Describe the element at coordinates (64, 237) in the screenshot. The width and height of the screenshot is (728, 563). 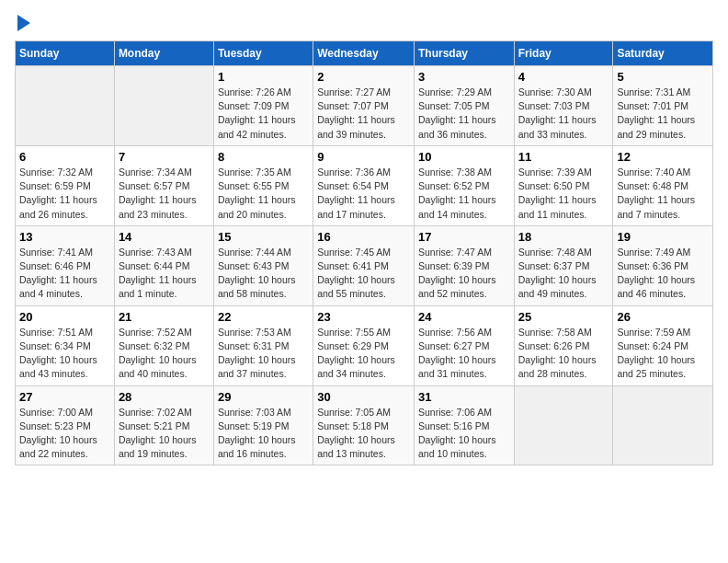
I see `day-number: 13` at that location.